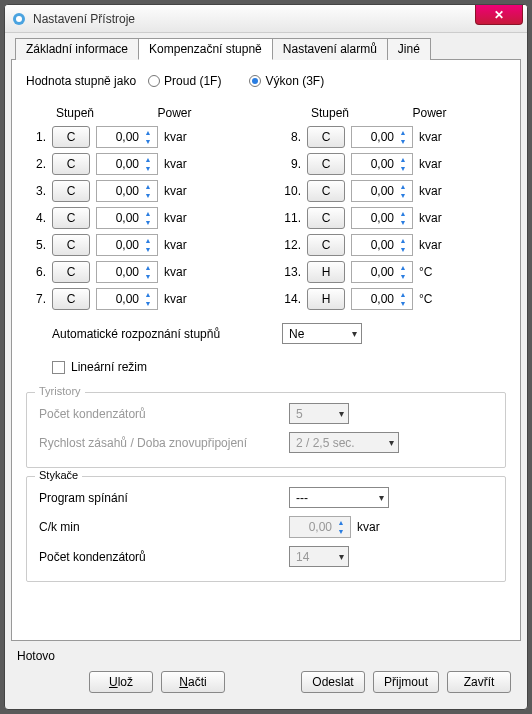 The width and height of the screenshot is (532, 714). Describe the element at coordinates (499, 15) in the screenshot. I see `close-window-button: ✕` at that location.